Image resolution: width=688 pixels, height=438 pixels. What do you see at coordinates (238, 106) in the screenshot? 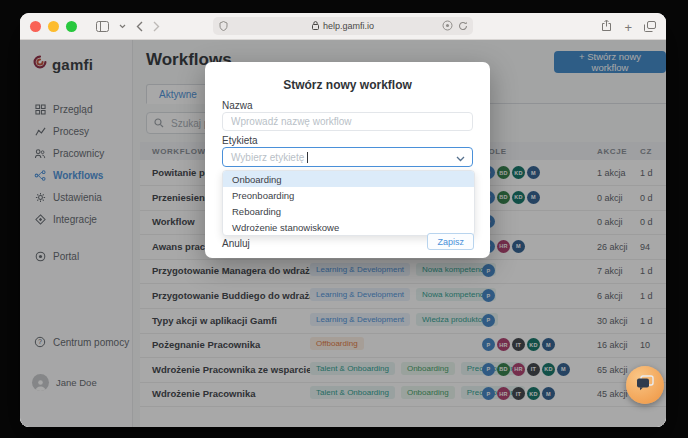
I see `name-field-label: Nazwa` at bounding box center [238, 106].